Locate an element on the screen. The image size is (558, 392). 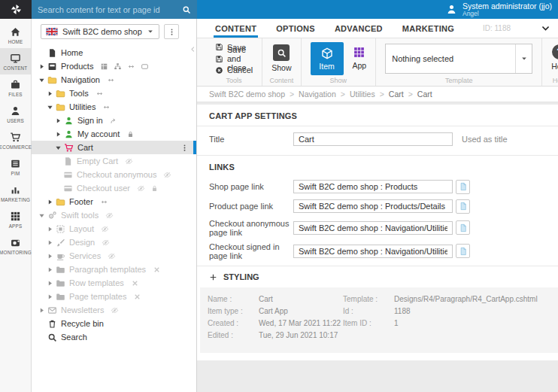
site-selector: Swift B2C demo shop is located at coordinates (100, 32).